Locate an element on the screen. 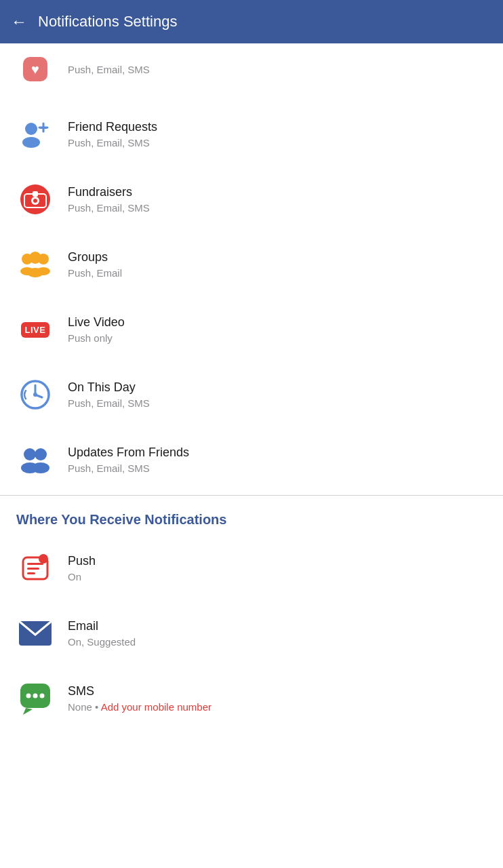 The width and height of the screenshot is (503, 868). partial-list-item: ♥ Push, Email, SMS is located at coordinates (252, 73).